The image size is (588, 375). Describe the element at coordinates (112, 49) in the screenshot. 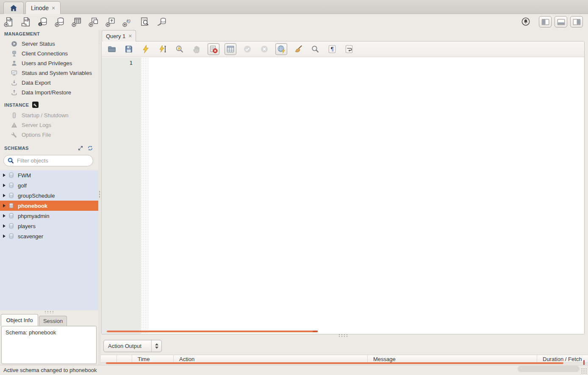

I see `open-script-button` at that location.